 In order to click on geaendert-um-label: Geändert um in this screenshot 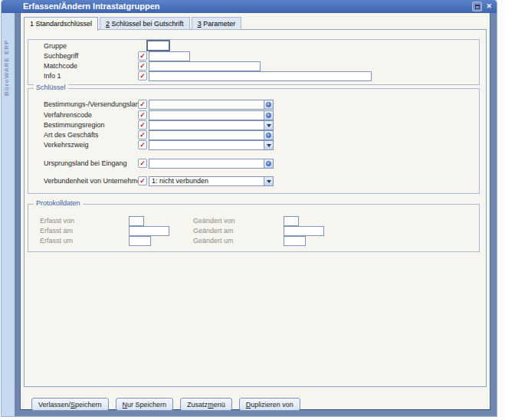, I will do `click(213, 241)`.